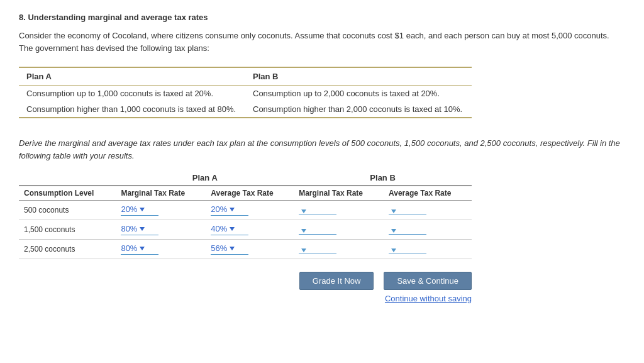 The width and height of the screenshot is (644, 363). I want to click on planB-row2: Consumption higher than 2,000 coconuts i…, so click(358, 109).